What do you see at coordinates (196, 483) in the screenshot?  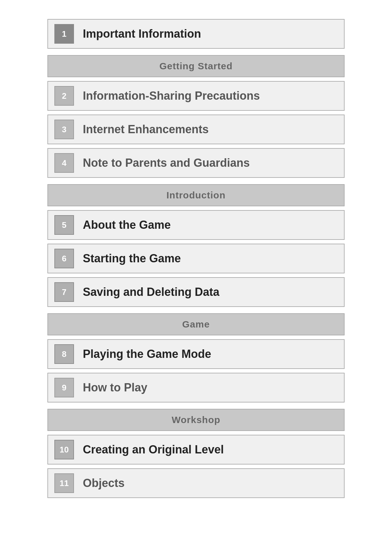 I see `menu-item-11: 11 Objects` at bounding box center [196, 483].